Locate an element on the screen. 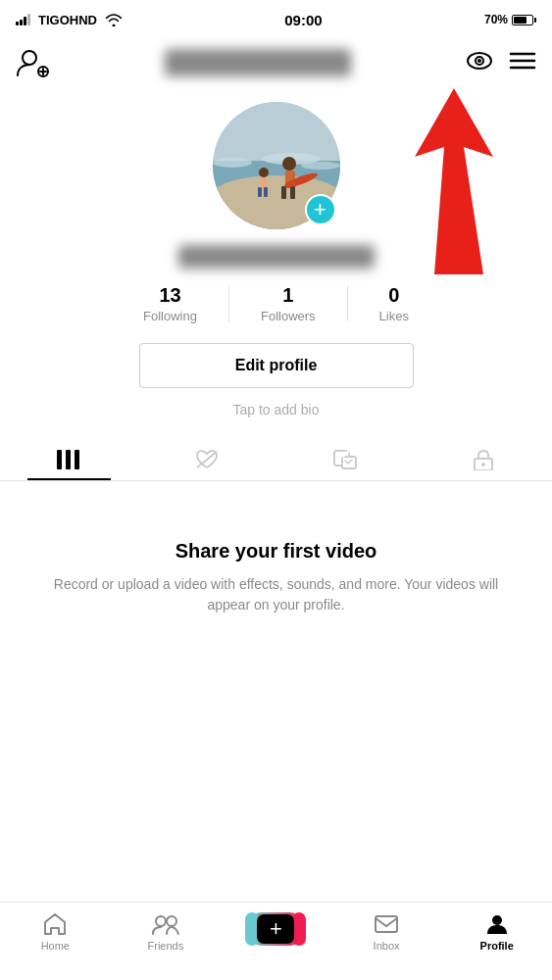 The width and height of the screenshot is (552, 980). top-nav is located at coordinates (276, 63).